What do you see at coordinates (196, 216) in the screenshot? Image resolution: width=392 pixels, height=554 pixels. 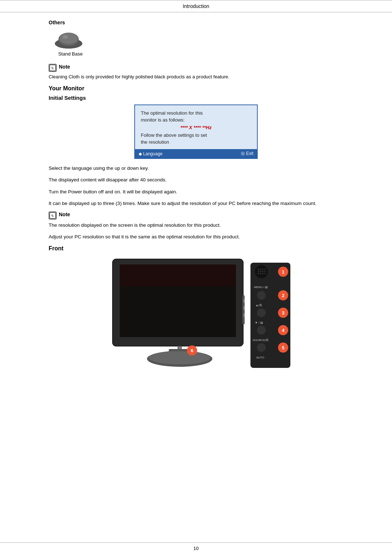 I see `note2-section: ✎ Note` at bounding box center [196, 216].